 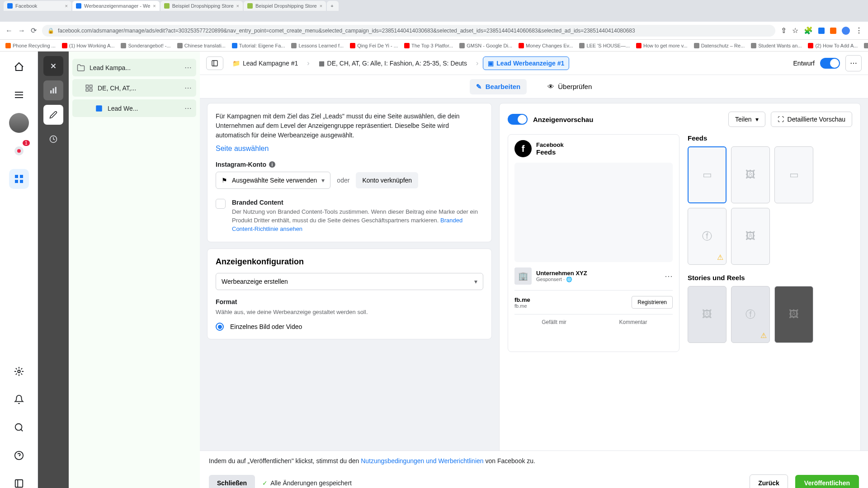 I want to click on avatar, so click(x=19, y=123).